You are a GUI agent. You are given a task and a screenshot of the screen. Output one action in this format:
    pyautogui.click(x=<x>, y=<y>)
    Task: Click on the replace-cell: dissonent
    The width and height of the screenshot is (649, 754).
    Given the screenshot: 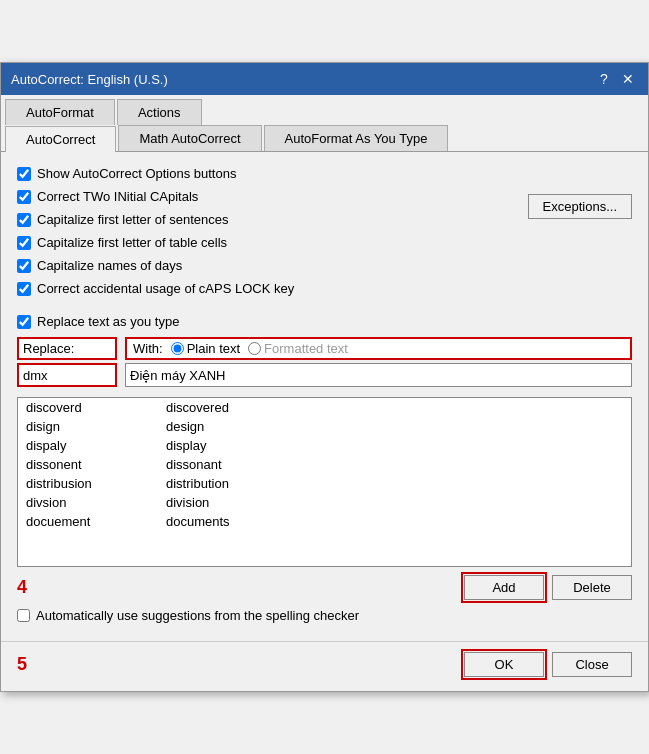 What is the action you would take?
    pyautogui.click(x=88, y=464)
    